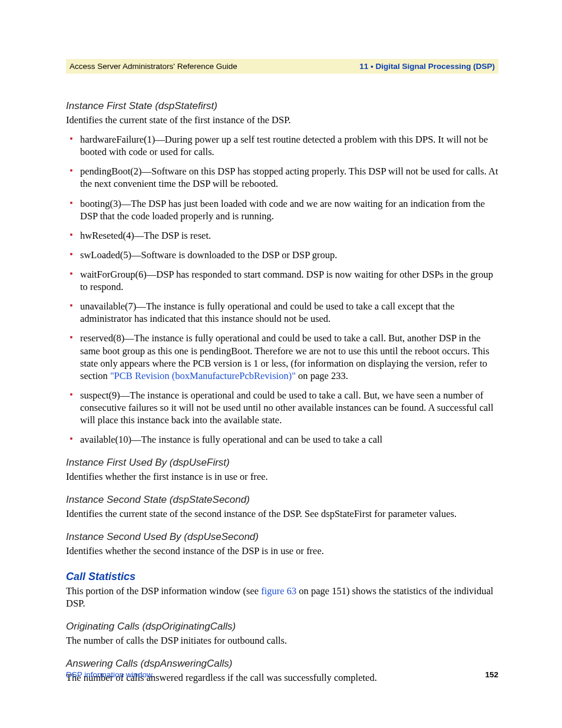  Describe the element at coordinates (282, 106) in the screenshot. I see `heading-instance-first-state: Instance First State (dspStatefirst)` at that location.